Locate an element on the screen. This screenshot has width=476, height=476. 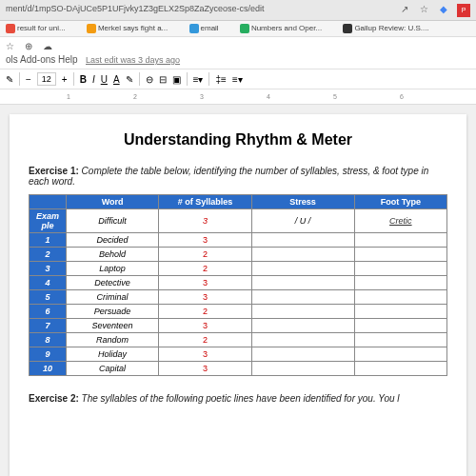
bookmark-item: result for uni... is located at coordinates (40, 29).